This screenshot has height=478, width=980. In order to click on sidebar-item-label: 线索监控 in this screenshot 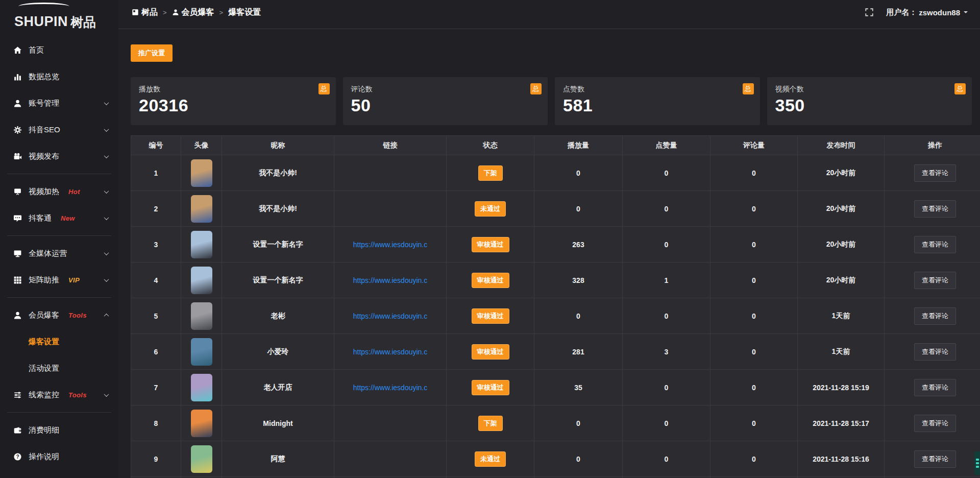, I will do `click(44, 395)`.